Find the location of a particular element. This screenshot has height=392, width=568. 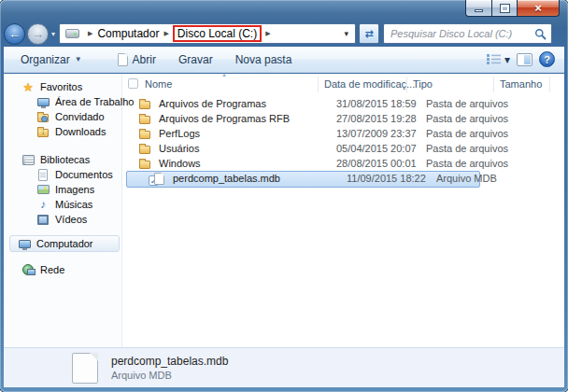

close-button: × is located at coordinates (538, 8).